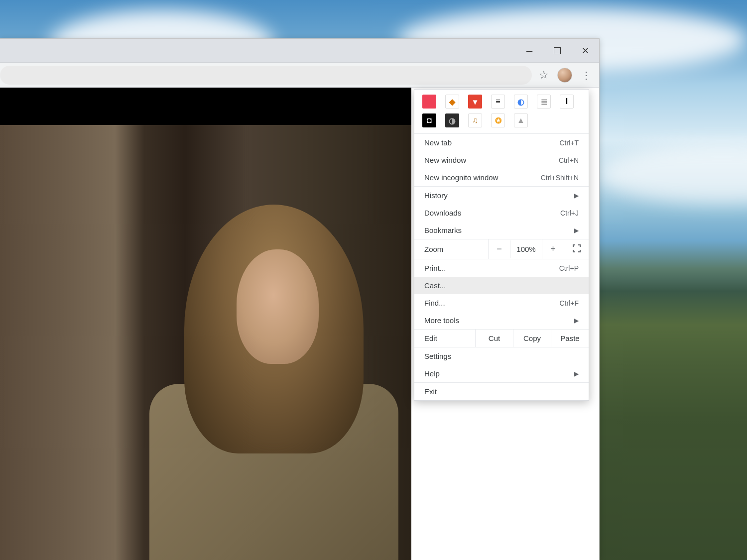  I want to click on menu-help: Help▶, so click(501, 373).